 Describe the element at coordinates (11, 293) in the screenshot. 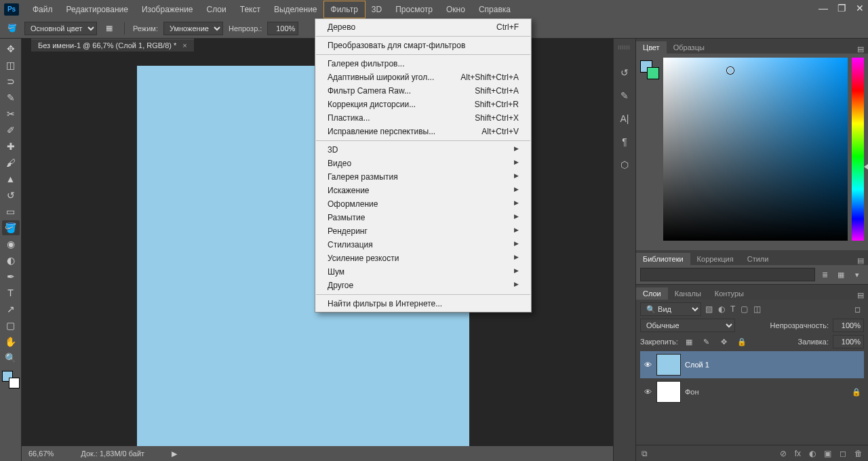

I see `type-tool: T` at that location.